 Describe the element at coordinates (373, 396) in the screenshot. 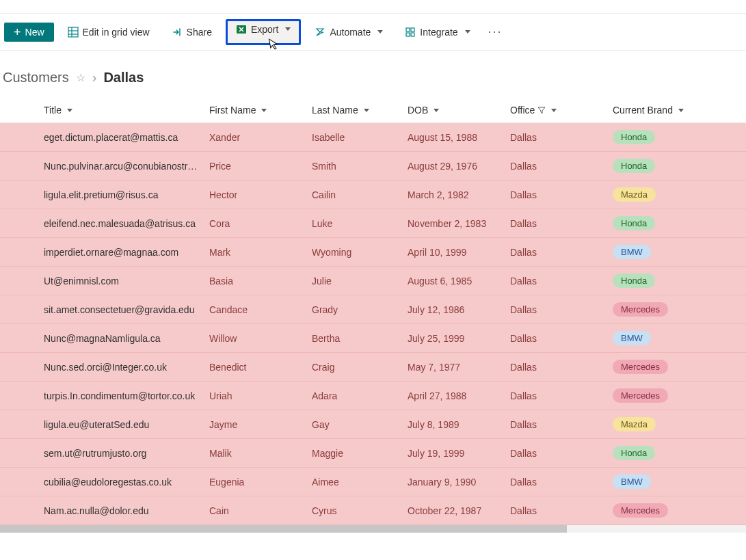

I see `table-row: turpis.In.condimentum@tortor.co.ukUriahA…` at that location.